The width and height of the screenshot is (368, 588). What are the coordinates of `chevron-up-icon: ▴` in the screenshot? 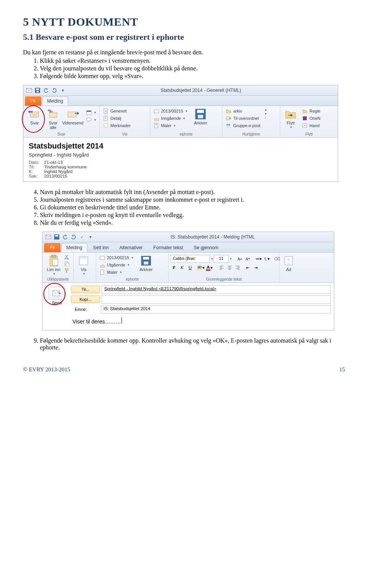 It's located at (265, 109).